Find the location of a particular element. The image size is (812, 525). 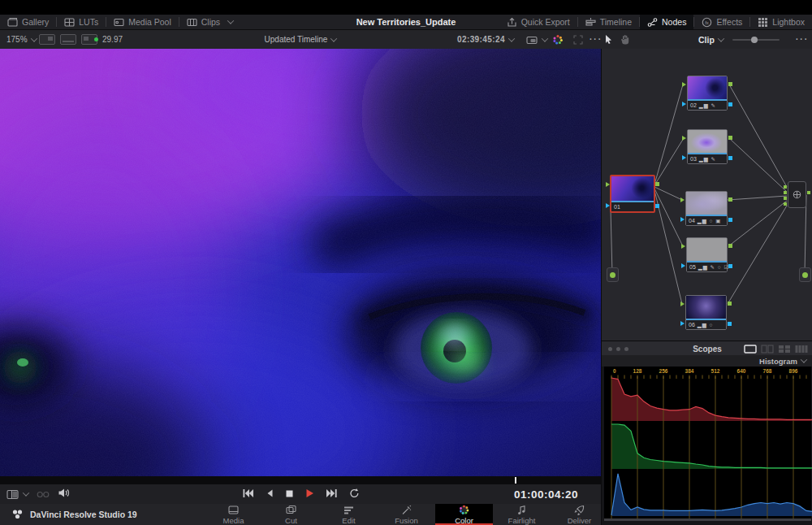

fps-value: 29.97 is located at coordinates (112, 39).